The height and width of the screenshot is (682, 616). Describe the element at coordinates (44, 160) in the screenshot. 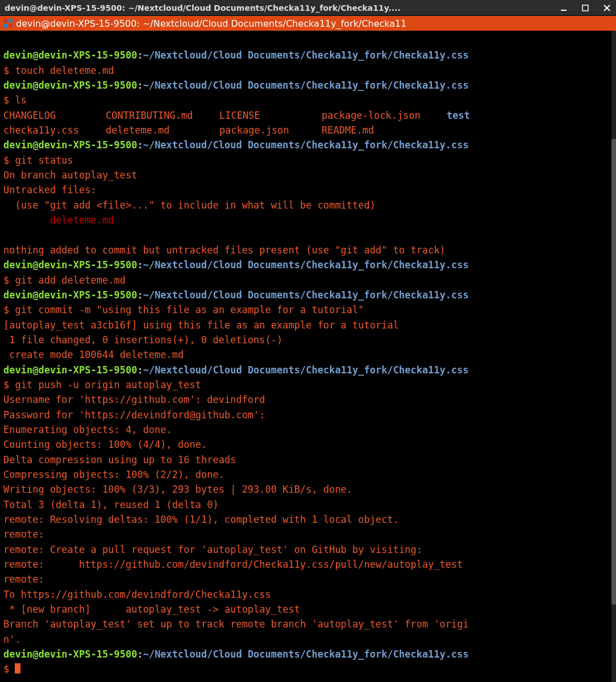

I see `cmd-git-status: git status` at that location.